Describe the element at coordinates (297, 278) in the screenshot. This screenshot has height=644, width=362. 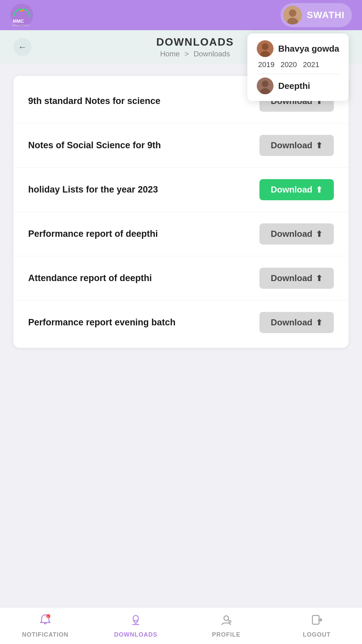
I see `download-button-5: Download ⬆` at that location.